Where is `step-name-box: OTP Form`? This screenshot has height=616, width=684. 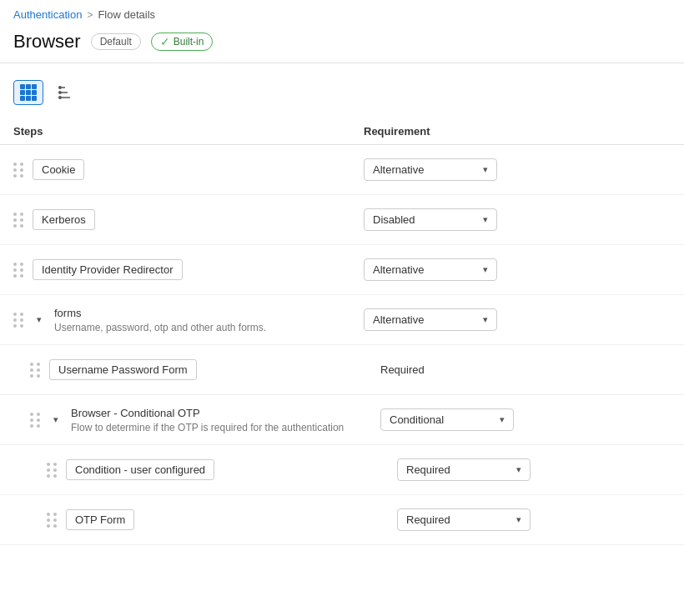 step-name-box: OTP Form is located at coordinates (100, 520).